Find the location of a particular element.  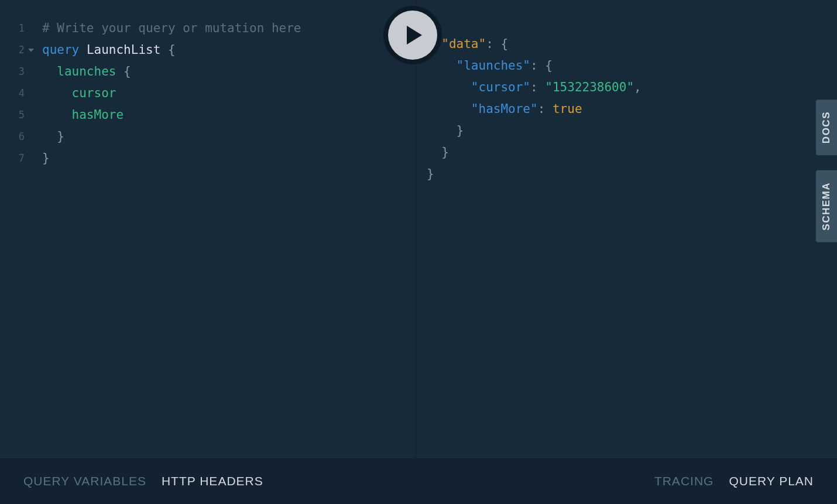

json-key: "hasMore" is located at coordinates (505, 109).